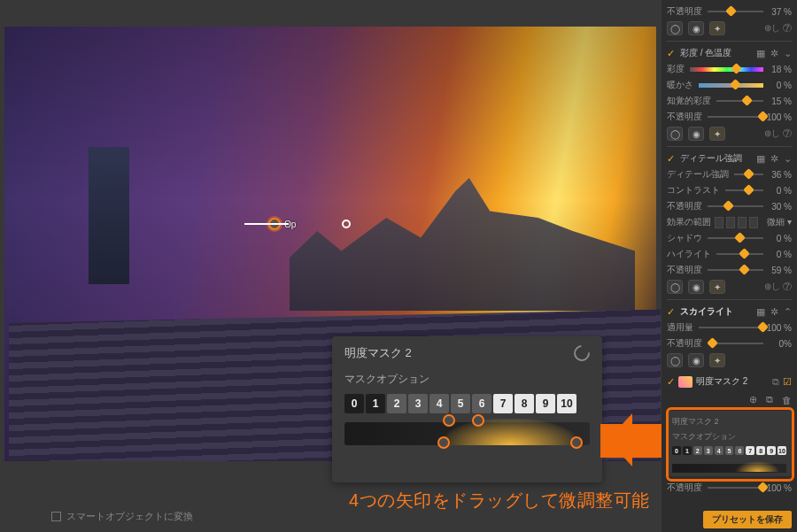 This screenshot has height=532, width=797. What do you see at coordinates (482, 404) in the screenshot?
I see `zone-6: 6` at bounding box center [482, 404].